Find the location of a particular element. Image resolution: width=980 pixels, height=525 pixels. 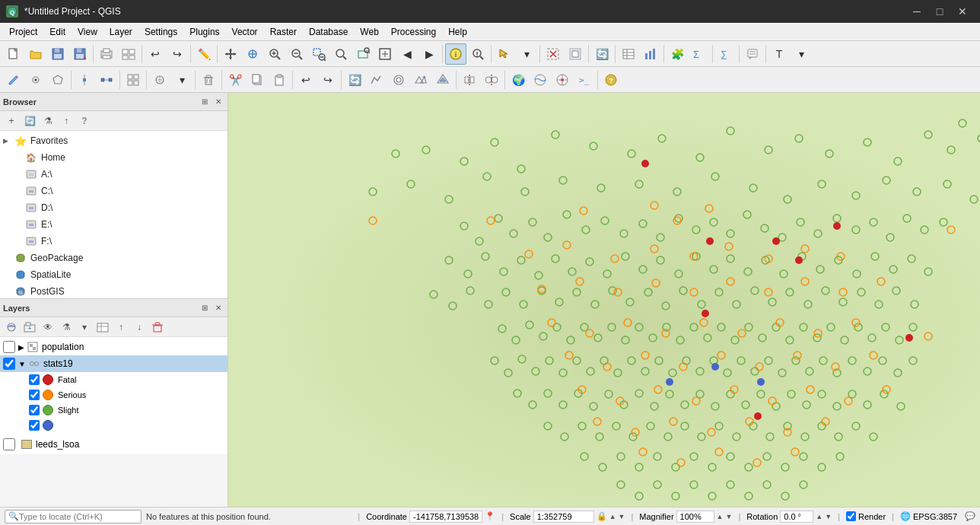

rotation-field: Rotation 0.0 ° ▲ ▼ is located at coordinates (789, 517).